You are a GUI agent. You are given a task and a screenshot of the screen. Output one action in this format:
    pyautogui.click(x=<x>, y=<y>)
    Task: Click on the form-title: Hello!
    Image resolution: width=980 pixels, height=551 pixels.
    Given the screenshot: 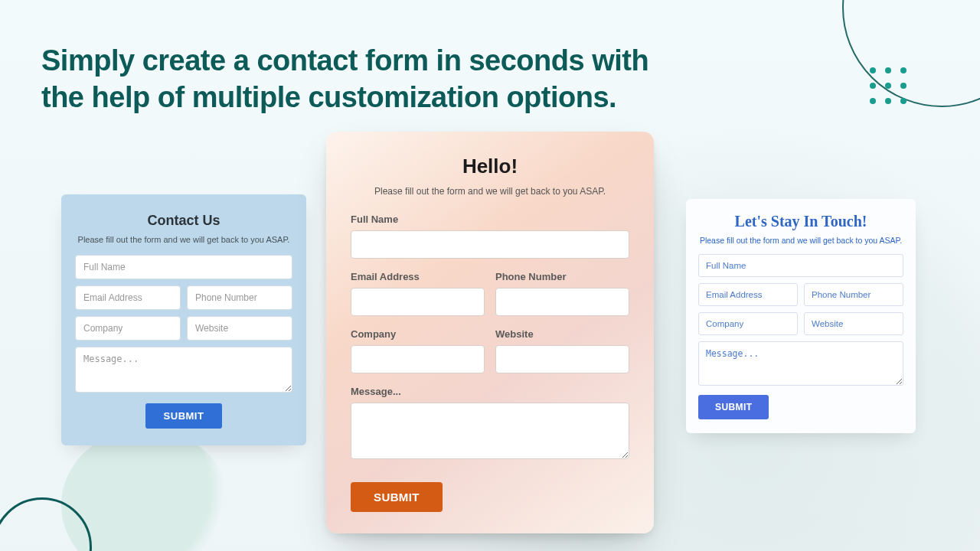 What is the action you would take?
    pyautogui.click(x=490, y=167)
    